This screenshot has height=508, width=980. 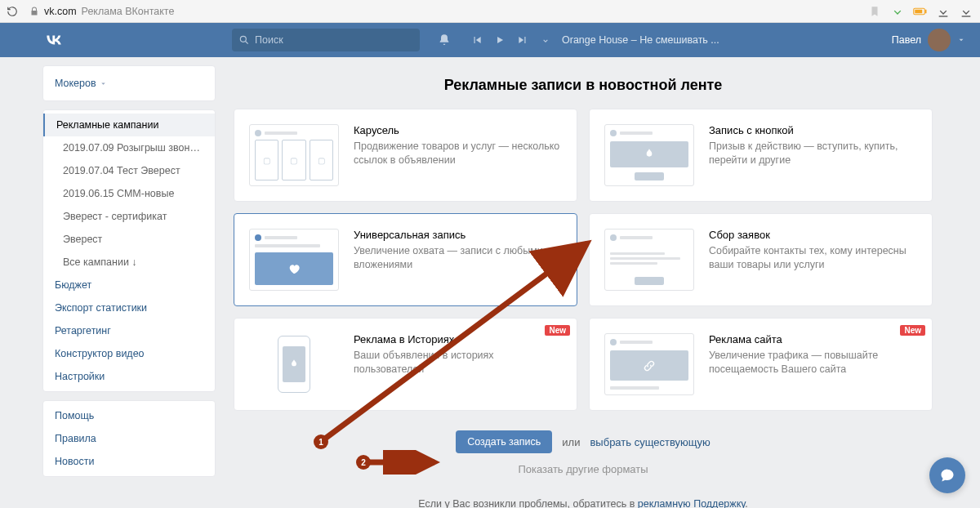 I want to click on format-desc: Продвижение товаров и услуг — несколько …, so click(x=457, y=154).